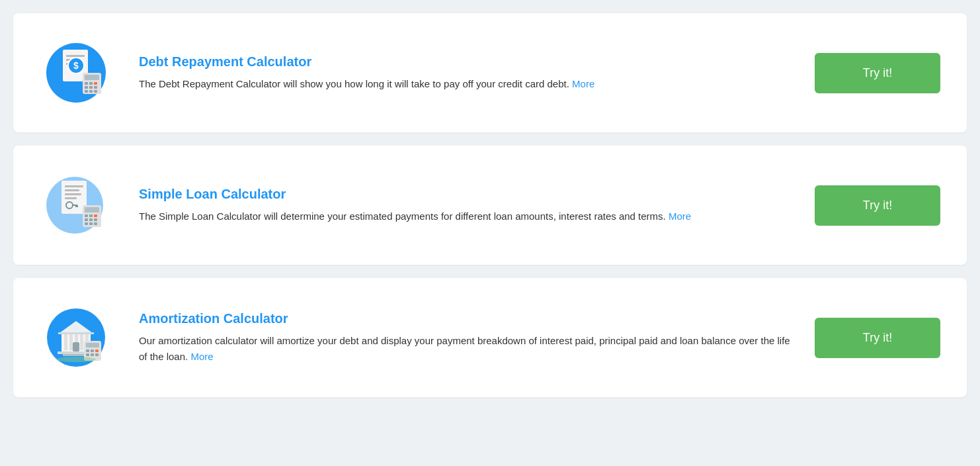 The width and height of the screenshot is (980, 466). What do you see at coordinates (467, 195) in the screenshot?
I see `loan-title: Simple Loan Calculator` at bounding box center [467, 195].